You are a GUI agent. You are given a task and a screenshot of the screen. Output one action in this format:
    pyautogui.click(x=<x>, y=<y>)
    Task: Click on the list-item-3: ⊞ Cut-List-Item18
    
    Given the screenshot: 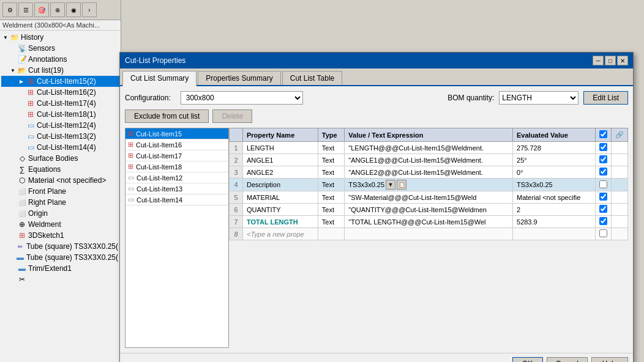 What is the action you would take?
    pyautogui.click(x=177, y=167)
    